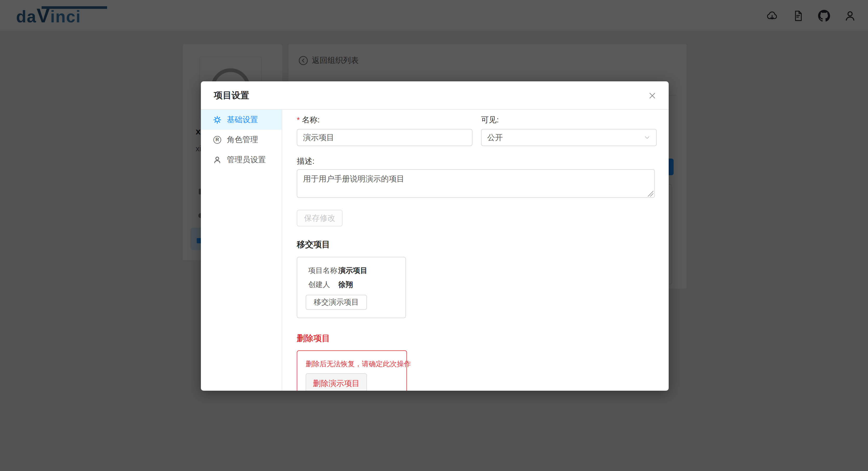  Describe the element at coordinates (338, 271) in the screenshot. I see `transfer-project-name-row: 项目名称演示项目` at that location.